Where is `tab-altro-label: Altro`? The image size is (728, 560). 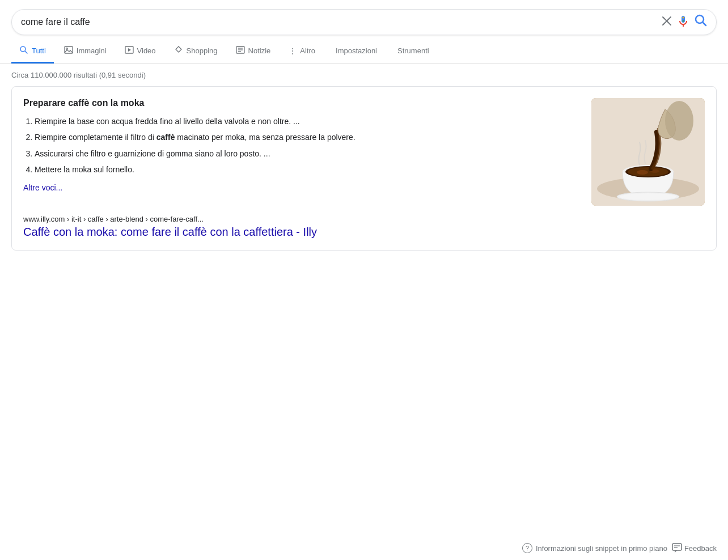 tab-altro-label: Altro is located at coordinates (307, 51).